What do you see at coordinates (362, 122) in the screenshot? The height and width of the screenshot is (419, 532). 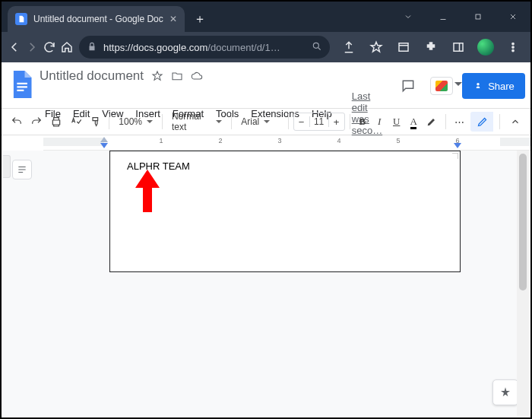 I see `bold-button: B` at bounding box center [362, 122].